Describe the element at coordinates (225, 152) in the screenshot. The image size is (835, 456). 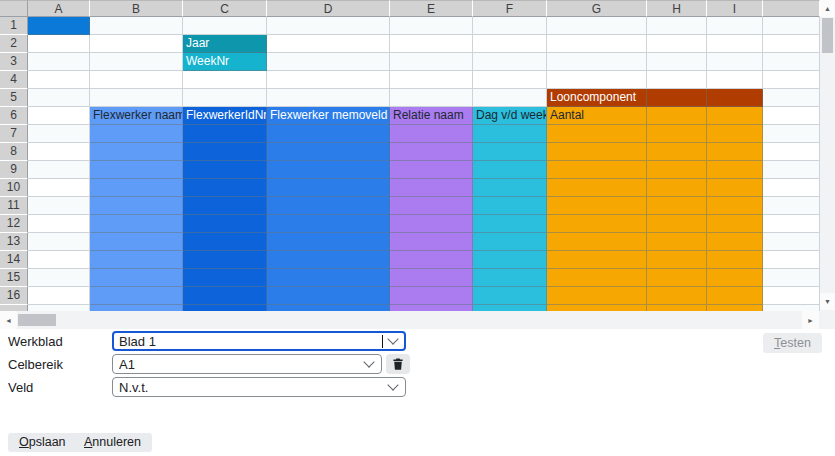
I see `cell-C8` at that location.